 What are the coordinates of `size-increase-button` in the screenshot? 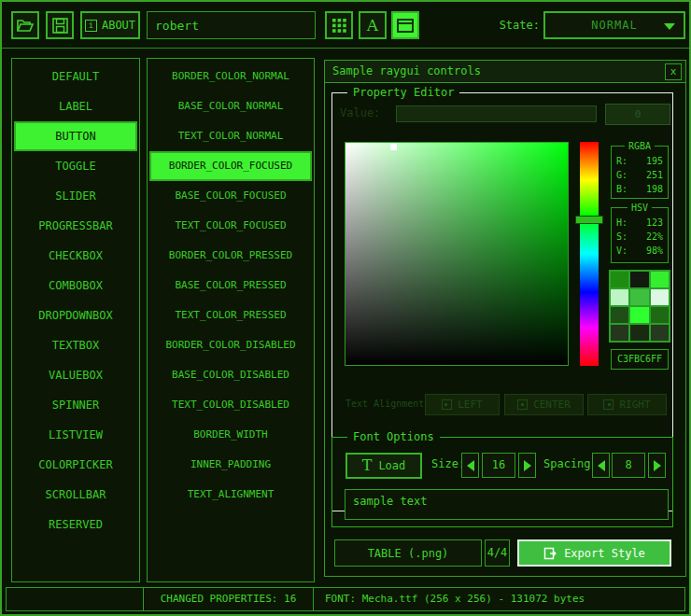 It's located at (527, 465).